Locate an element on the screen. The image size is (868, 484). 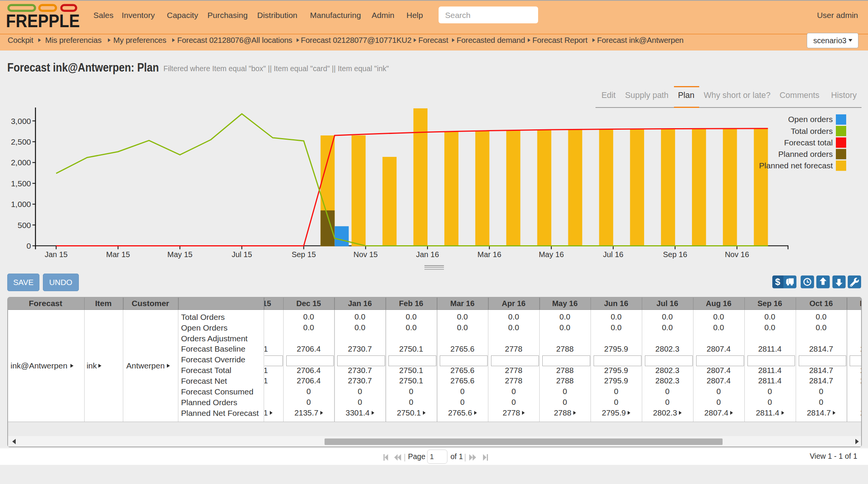
svg-text: 3,000 is located at coordinates (21, 121).